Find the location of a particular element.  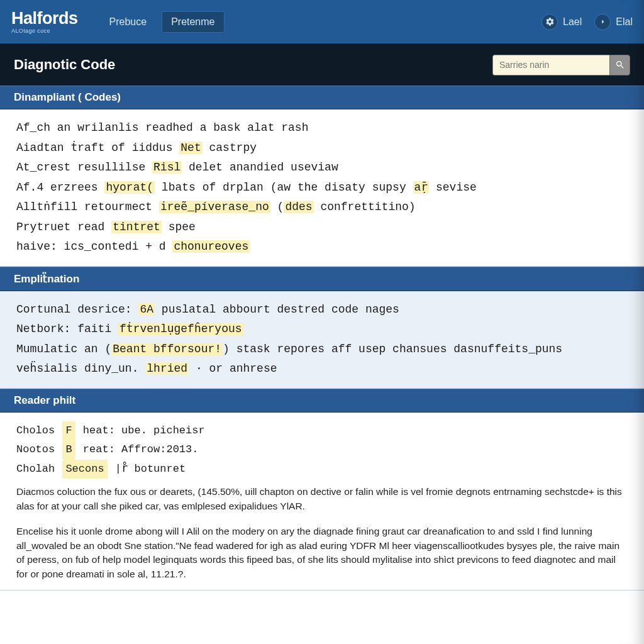

search-icon is located at coordinates (620, 65).